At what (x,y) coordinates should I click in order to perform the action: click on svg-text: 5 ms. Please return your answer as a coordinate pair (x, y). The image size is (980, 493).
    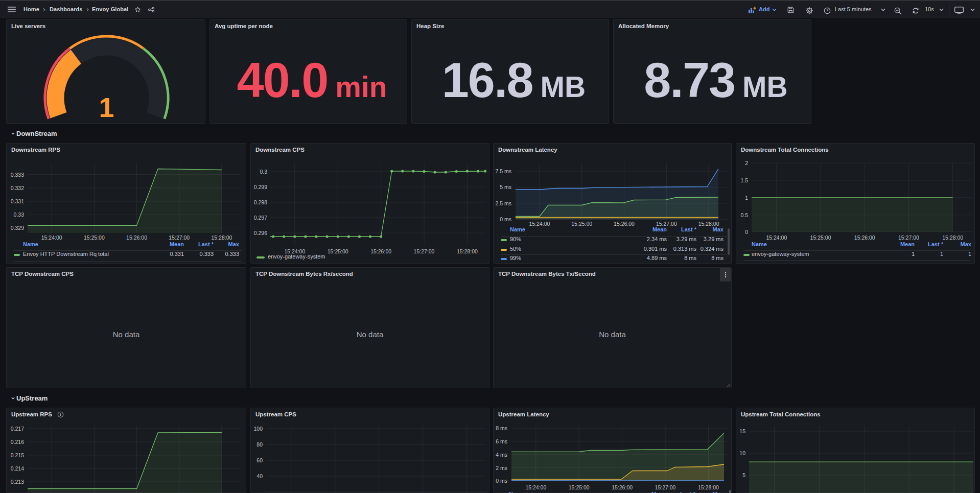
    Looking at the image, I should click on (506, 187).